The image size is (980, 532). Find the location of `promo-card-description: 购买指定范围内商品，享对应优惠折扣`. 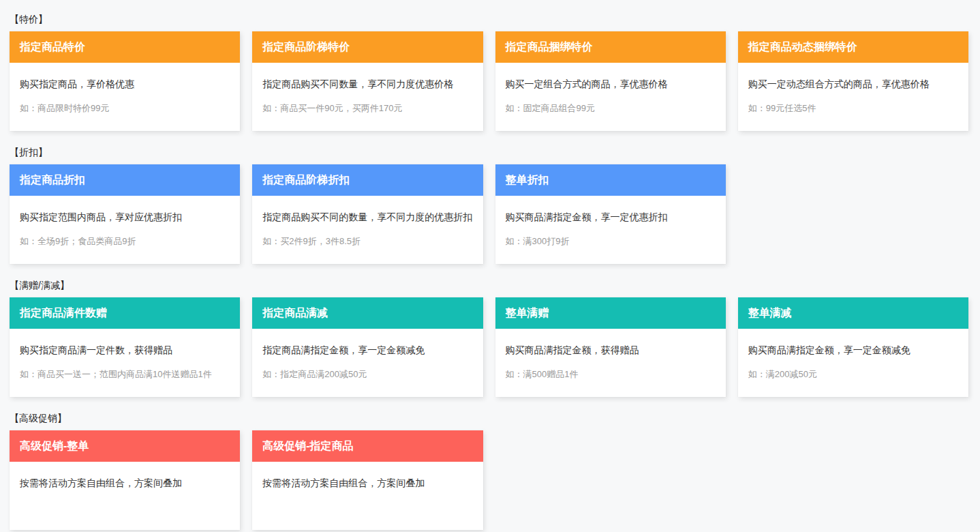

promo-card-description: 购买指定范围内商品，享对应优惠折扣 is located at coordinates (125, 217).